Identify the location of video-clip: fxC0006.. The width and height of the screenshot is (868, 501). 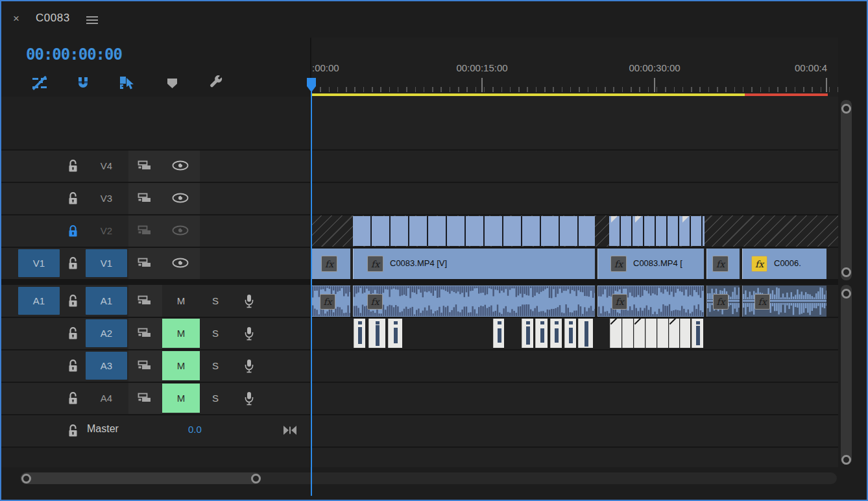
(784, 263).